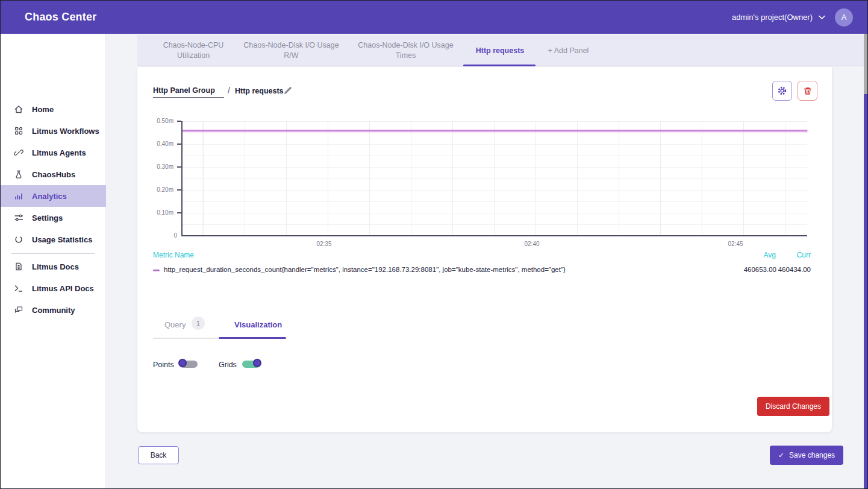 This screenshot has width=868, height=489. I want to click on discard-changes-button: Discard Changes, so click(793, 406).